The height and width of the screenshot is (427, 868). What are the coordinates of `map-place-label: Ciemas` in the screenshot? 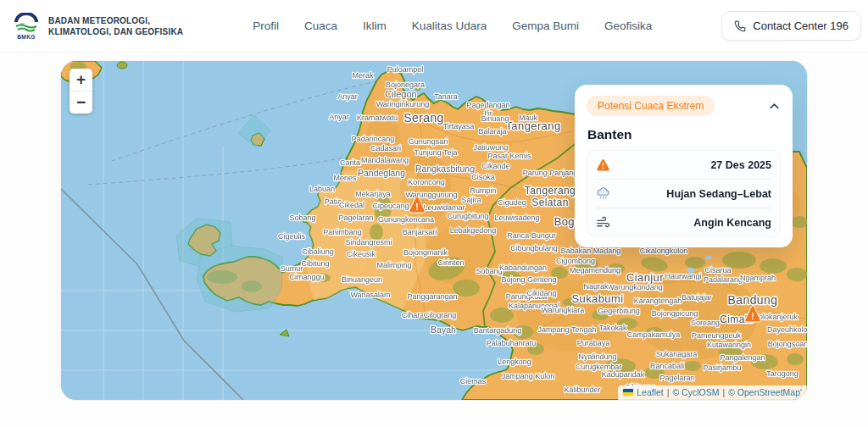 It's located at (473, 381).